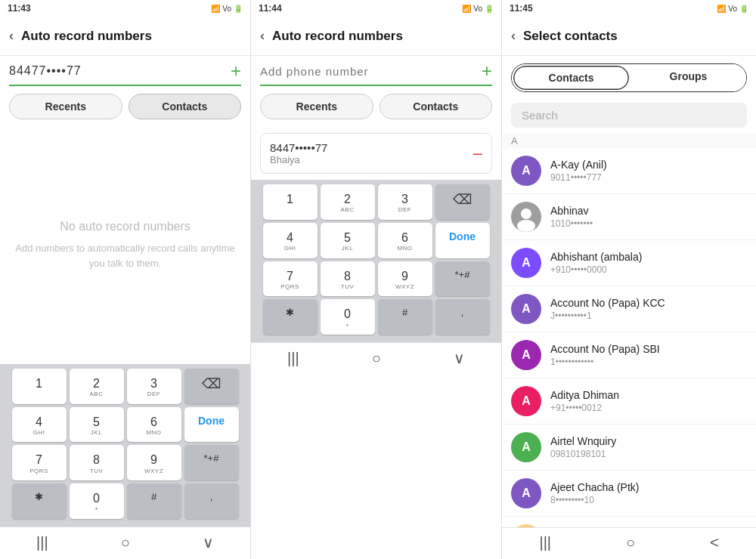 Image resolution: width=756 pixels, height=559 pixels. I want to click on nav-back-3: <, so click(714, 542).